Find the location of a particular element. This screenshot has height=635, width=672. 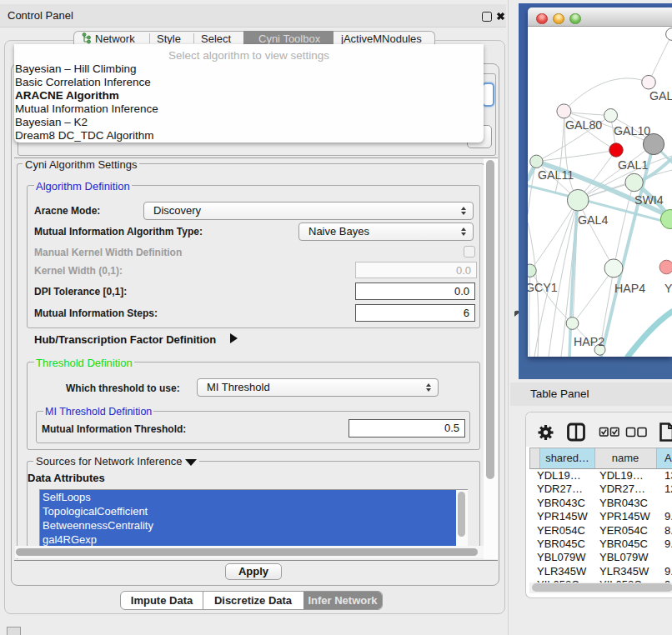

svg-text: HAP4 is located at coordinates (630, 288).